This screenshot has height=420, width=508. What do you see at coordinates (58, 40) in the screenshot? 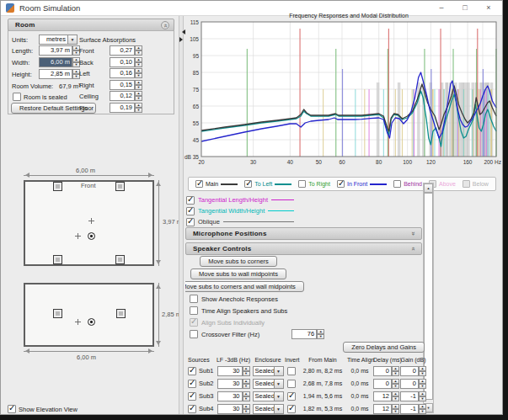
I see `units-select: metres` at bounding box center [58, 40].